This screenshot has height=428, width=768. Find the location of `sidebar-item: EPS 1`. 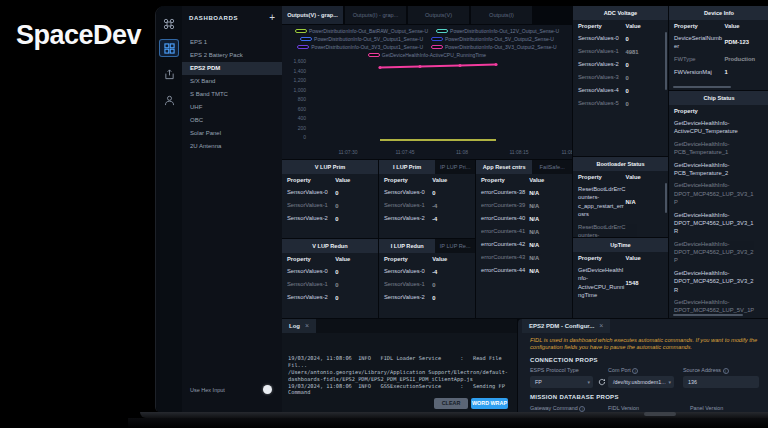

sidebar-item: EPS 1 is located at coordinates (232, 42).